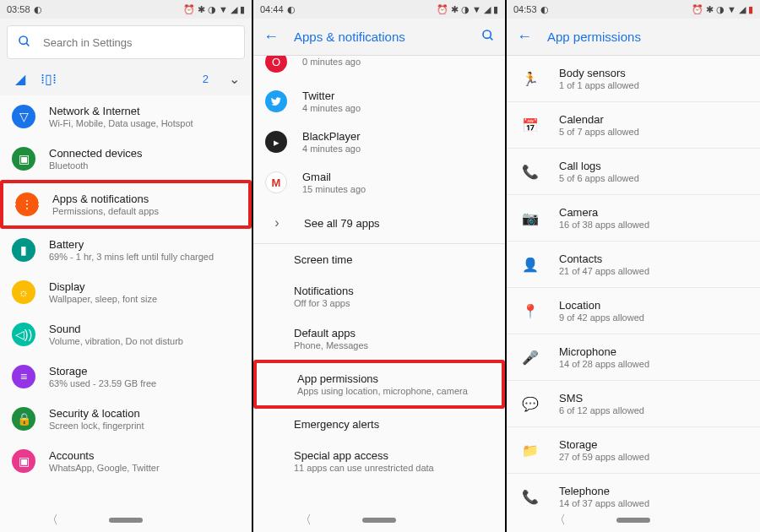 The width and height of the screenshot is (760, 532). Describe the element at coordinates (126, 334) in the screenshot. I see `settings-item: ◁)) Sound Volume, vibration, Do not dist…` at that location.